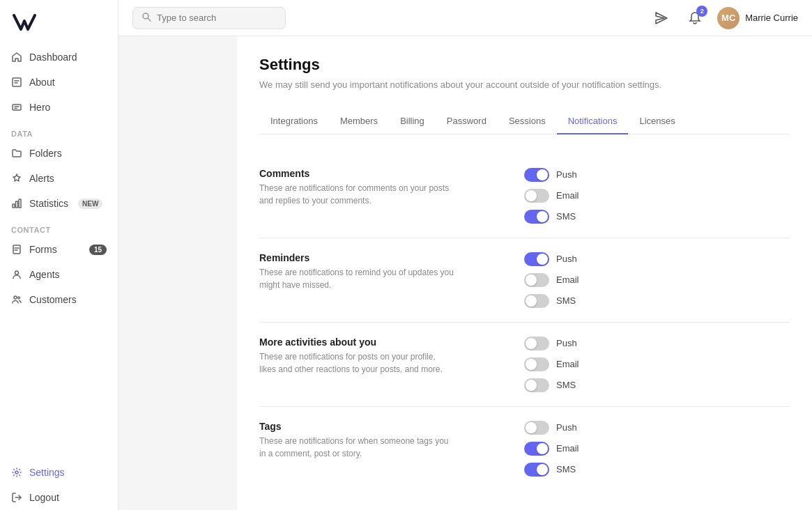 The width and height of the screenshot is (812, 510). What do you see at coordinates (59, 57) in the screenshot?
I see `sidebar-item-dashboard: Dashboard` at bounding box center [59, 57].